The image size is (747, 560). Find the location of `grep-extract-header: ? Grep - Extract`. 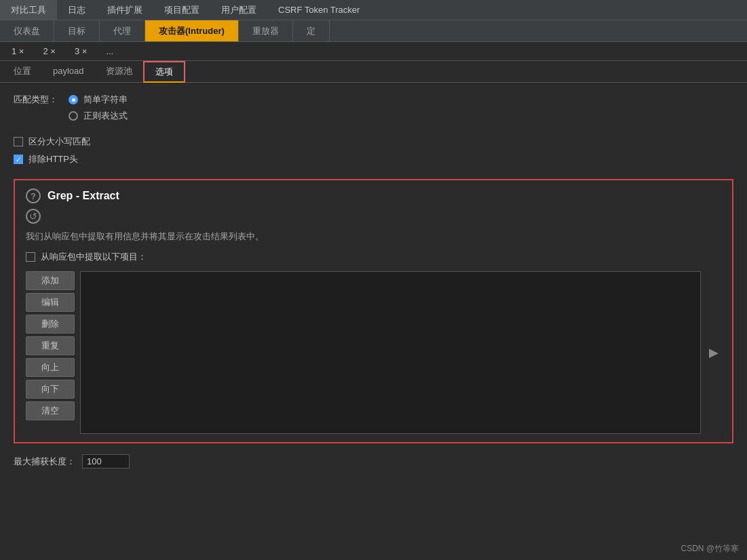

grep-extract-header: ? Grep - Extract is located at coordinates (373, 196).